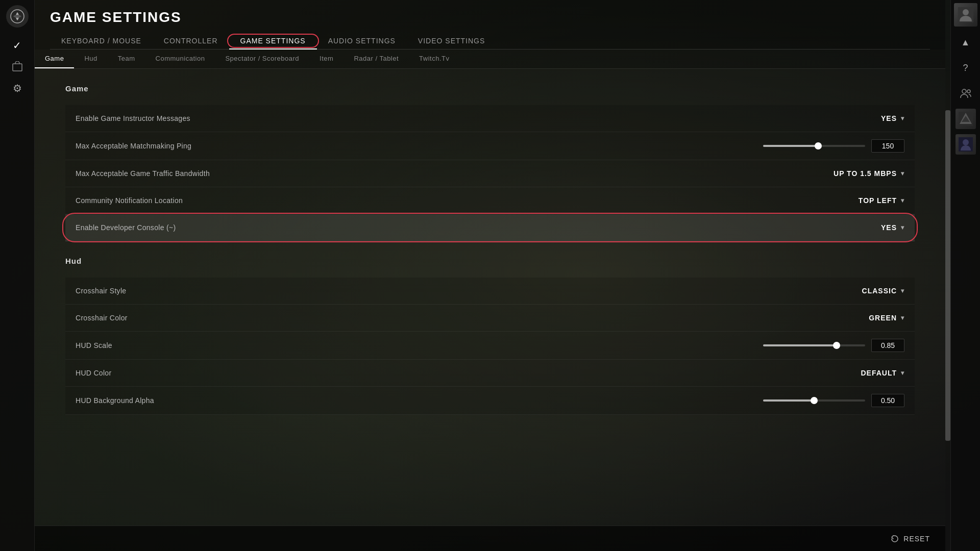  What do you see at coordinates (490, 346) in the screenshot?
I see `setting-hud-scale: HUD Scale` at bounding box center [490, 346].